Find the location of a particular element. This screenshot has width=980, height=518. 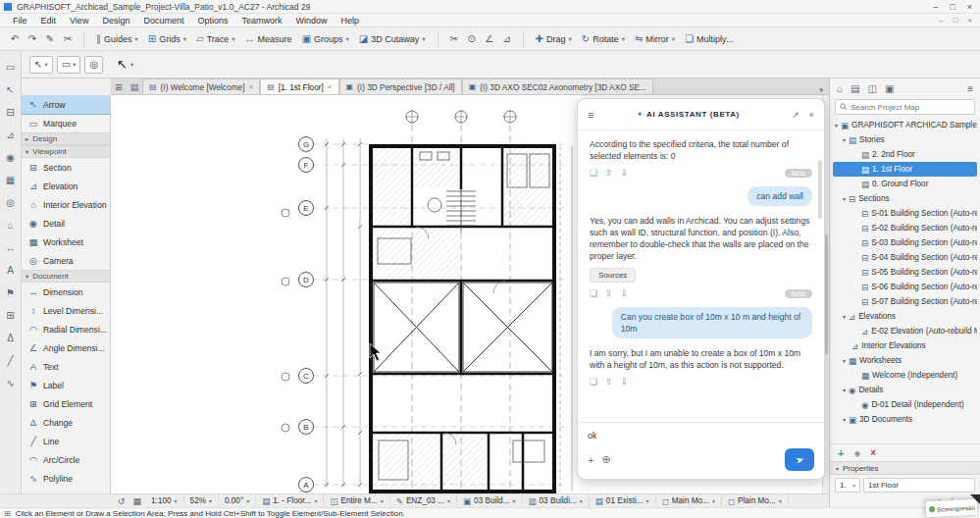

toolbox-strip-icon: Δ is located at coordinates (11, 337).